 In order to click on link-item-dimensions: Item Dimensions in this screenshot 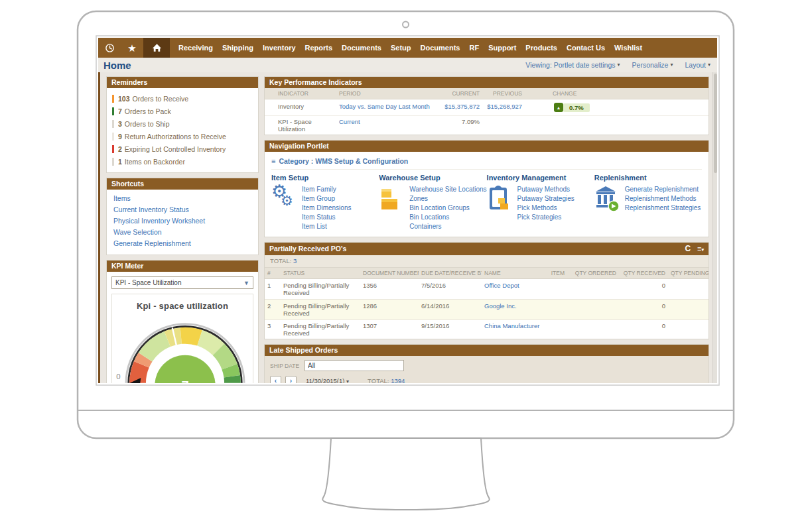, I will do `click(326, 208)`.